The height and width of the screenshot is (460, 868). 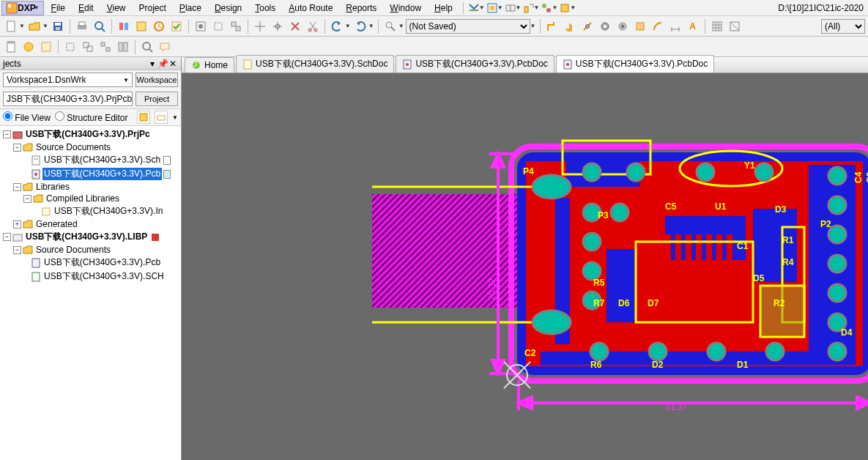 I want to click on menu-project: Project, so click(x=152, y=8).